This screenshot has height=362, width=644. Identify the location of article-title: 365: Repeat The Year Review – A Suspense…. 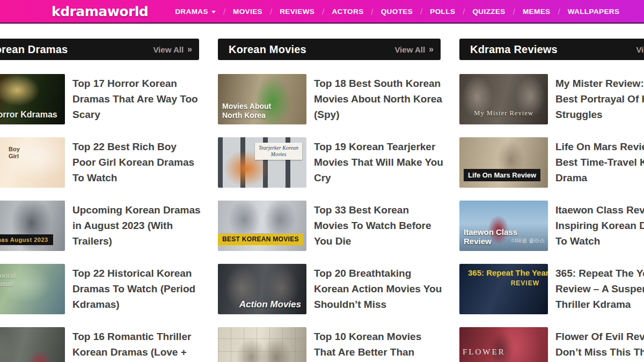
(600, 289).